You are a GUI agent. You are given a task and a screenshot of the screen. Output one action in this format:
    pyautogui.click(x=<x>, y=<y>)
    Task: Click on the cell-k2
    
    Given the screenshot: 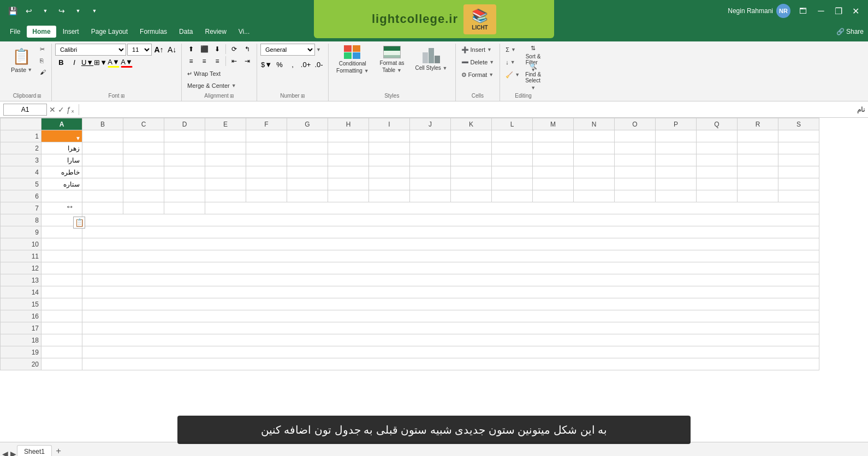 What is the action you would take?
    pyautogui.click(x=472, y=148)
    